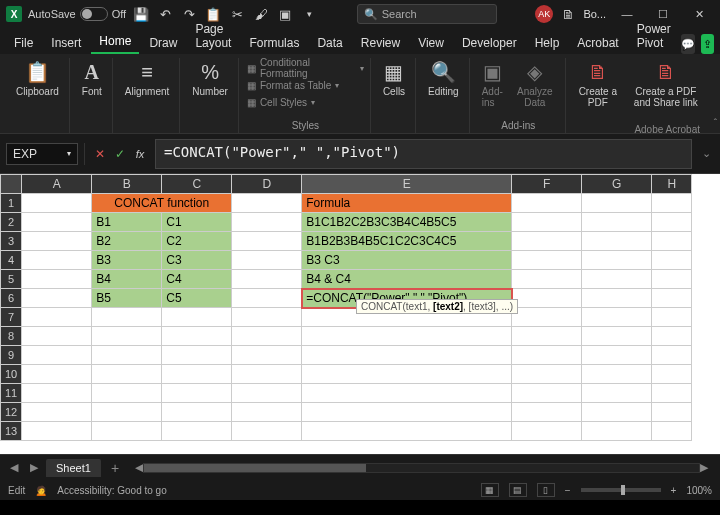 The image size is (720, 515). I want to click on create-share-pdf-button: 🗎 Create a PDF and Share link, so click(666, 84).